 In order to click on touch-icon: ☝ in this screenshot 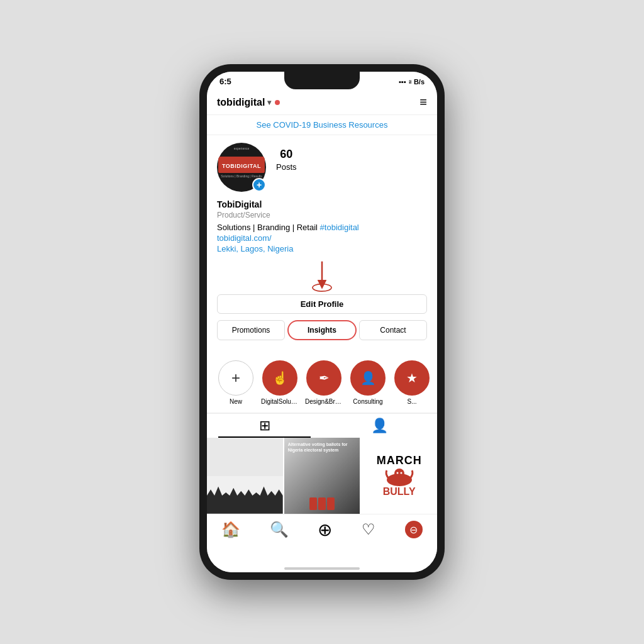, I will do `click(280, 378)`.